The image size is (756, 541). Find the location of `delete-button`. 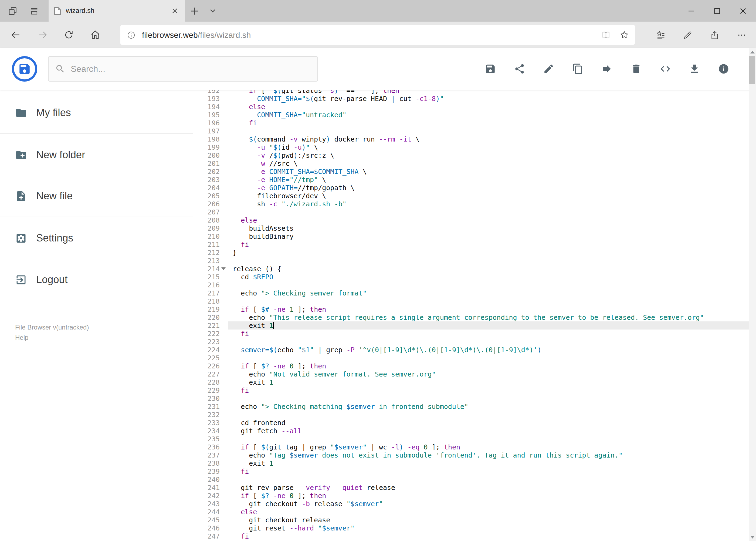

delete-button is located at coordinates (636, 69).